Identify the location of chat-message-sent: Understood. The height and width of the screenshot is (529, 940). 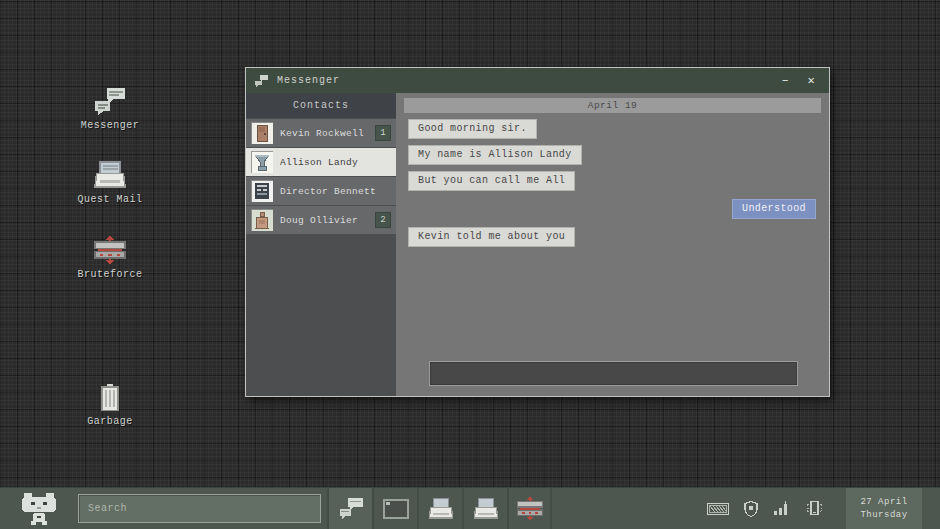
(774, 209).